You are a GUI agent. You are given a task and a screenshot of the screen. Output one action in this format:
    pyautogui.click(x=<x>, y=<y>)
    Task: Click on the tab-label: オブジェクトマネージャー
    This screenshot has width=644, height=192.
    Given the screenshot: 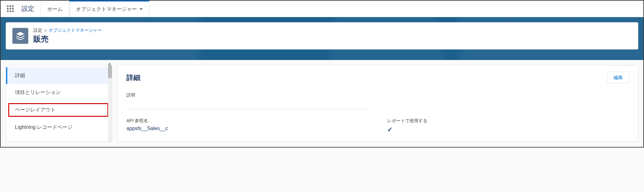 What is the action you would take?
    pyautogui.click(x=106, y=10)
    